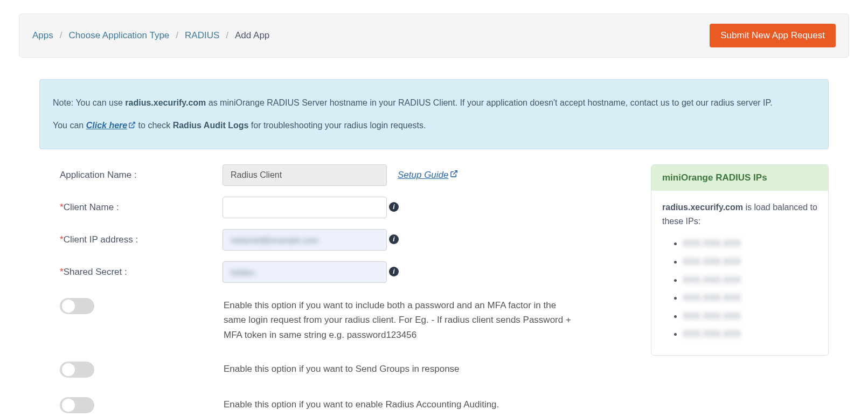 This screenshot has height=416, width=868. I want to click on setup-guide-link: Setup Guide, so click(428, 172).